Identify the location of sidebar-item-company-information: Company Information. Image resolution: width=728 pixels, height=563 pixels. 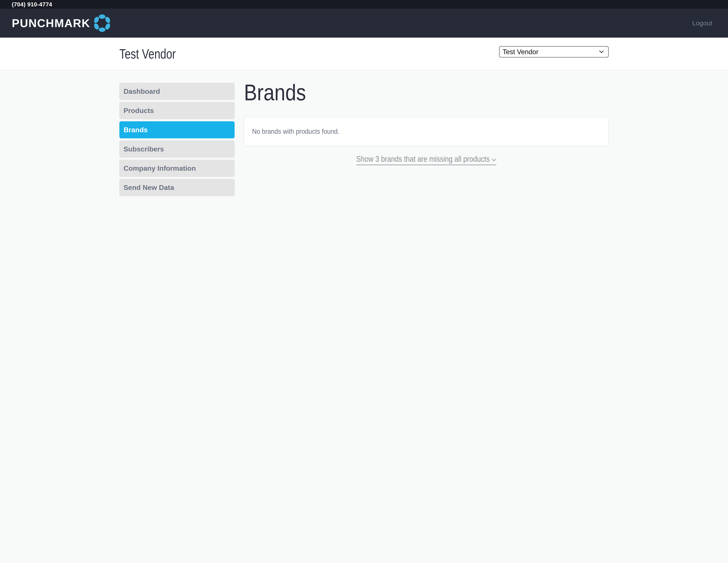
(177, 168).